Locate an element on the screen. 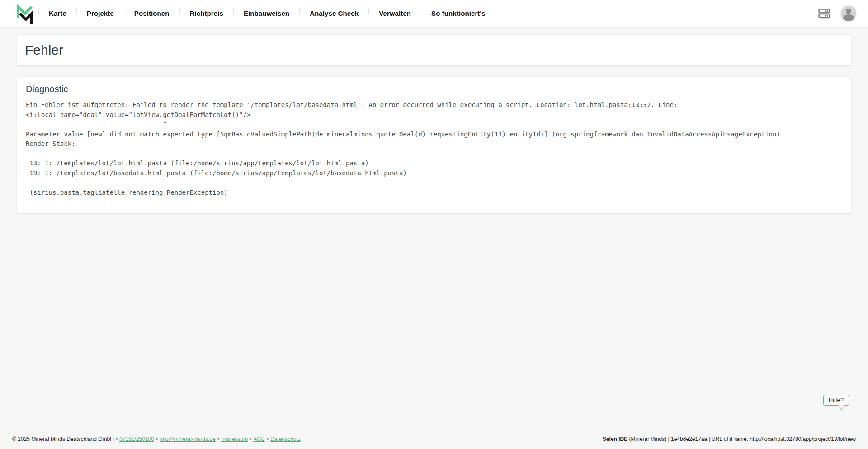 This screenshot has width=868, height=449. help-button: Hilfe? is located at coordinates (836, 400).